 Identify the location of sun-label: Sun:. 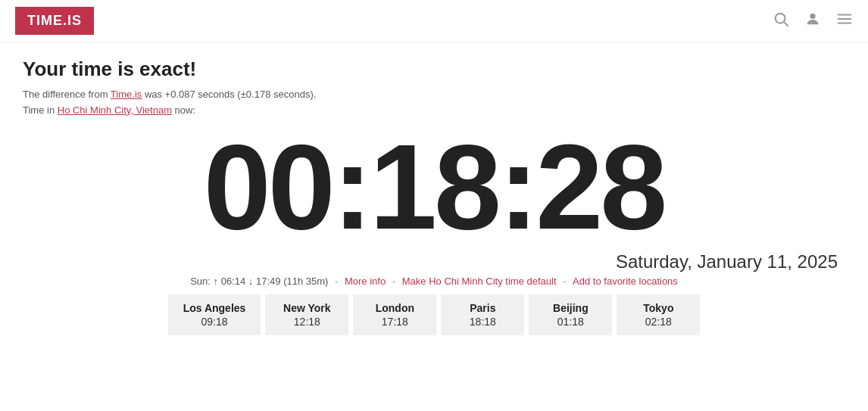
(200, 282).